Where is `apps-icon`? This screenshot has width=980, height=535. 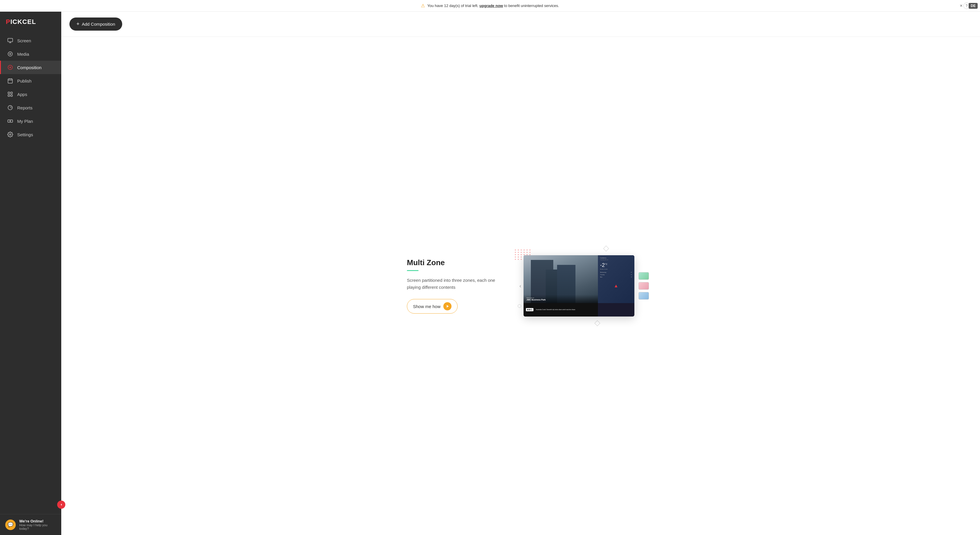
apps-icon is located at coordinates (10, 94).